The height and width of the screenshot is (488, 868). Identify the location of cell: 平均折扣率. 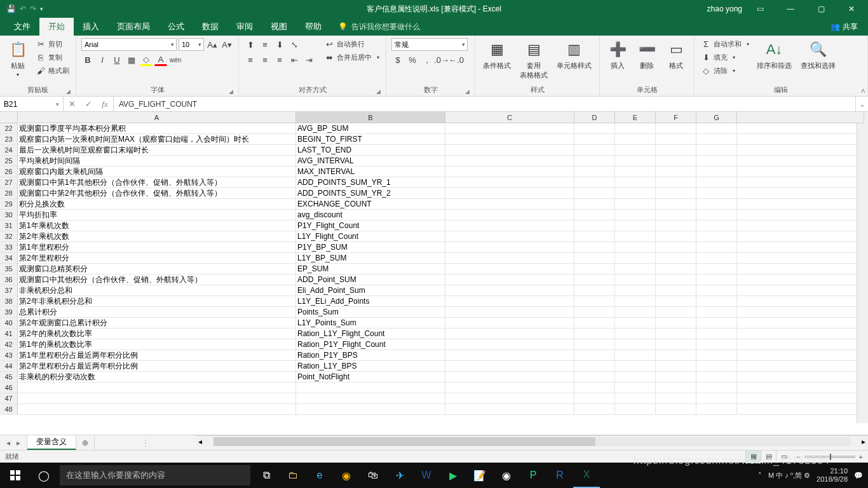
(157, 215).